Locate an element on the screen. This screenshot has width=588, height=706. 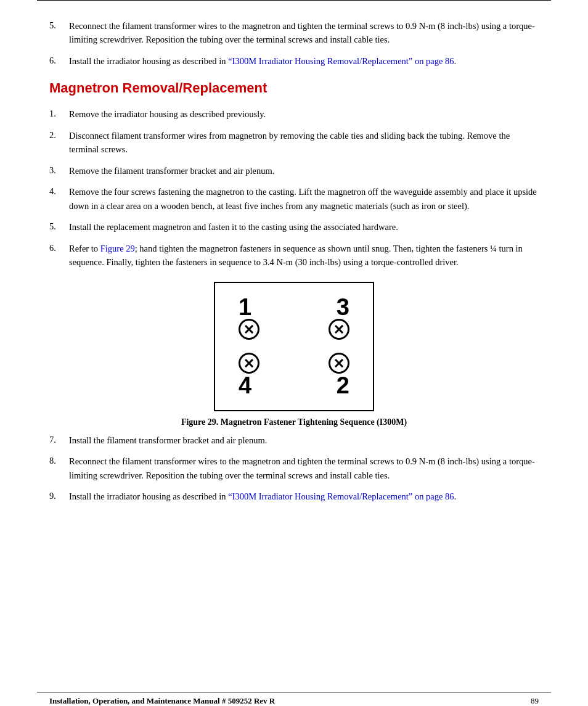
figure-box: 1 3 4 2 is located at coordinates (294, 347).